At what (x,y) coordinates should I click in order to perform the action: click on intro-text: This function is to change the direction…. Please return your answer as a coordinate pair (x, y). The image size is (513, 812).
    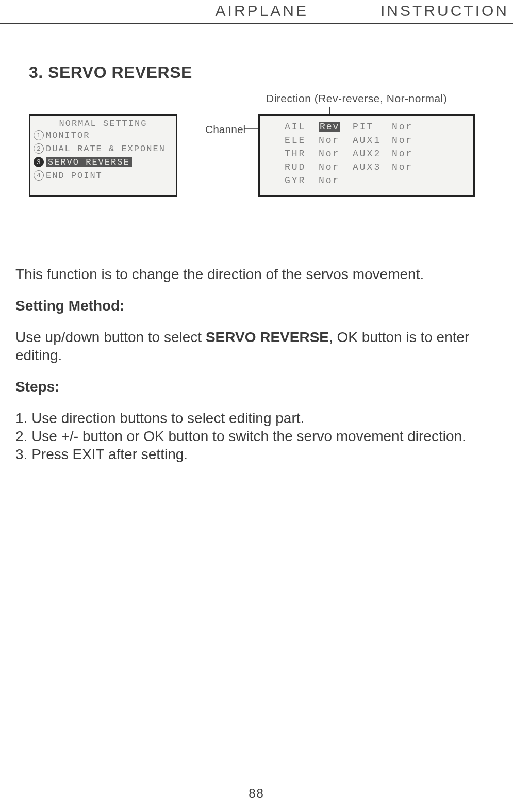
    Looking at the image, I should click on (257, 274).